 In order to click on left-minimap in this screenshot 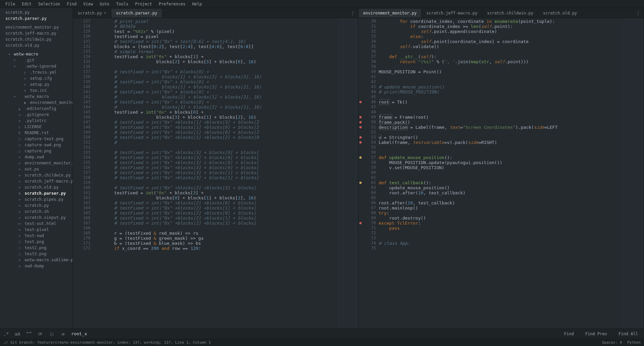, I will do `click(348, 174)`.